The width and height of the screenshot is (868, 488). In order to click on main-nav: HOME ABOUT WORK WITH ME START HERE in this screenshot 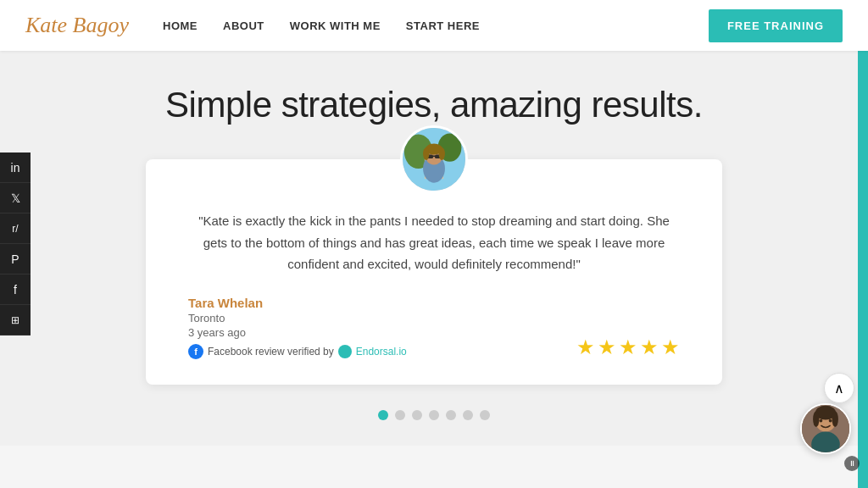, I will do `click(436, 25)`.